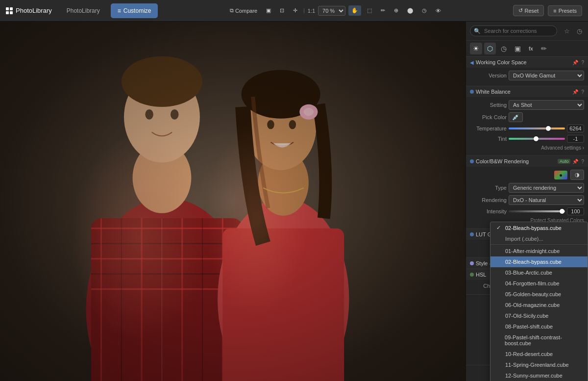  Describe the element at coordinates (9, 11) in the screenshot. I see `app-icon` at that location.